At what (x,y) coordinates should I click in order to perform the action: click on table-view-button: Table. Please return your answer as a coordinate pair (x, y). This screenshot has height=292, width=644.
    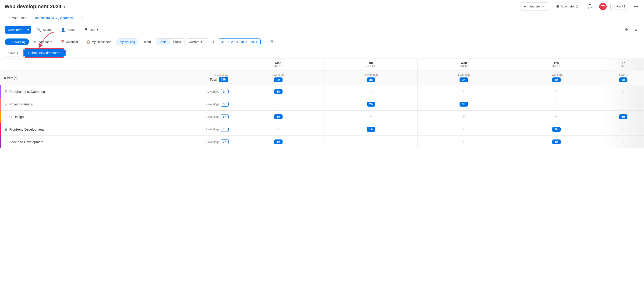
    Looking at the image, I should click on (163, 42).